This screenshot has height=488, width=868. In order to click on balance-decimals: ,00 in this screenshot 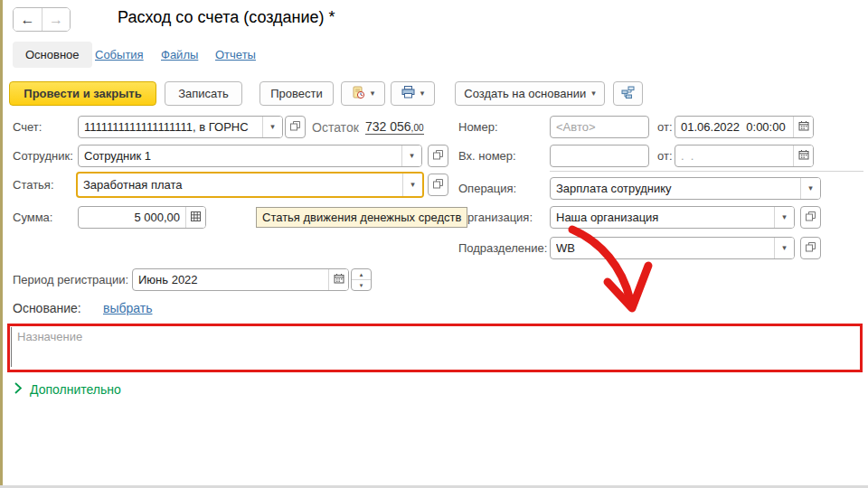, I will do `click(418, 128)`.